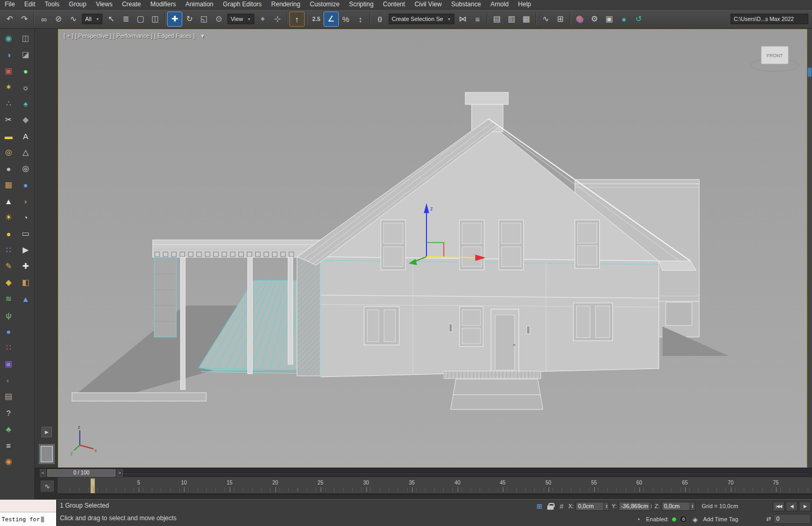  Describe the element at coordinates (174, 19) in the screenshot. I see `select-and-move-button: ✚` at that location.